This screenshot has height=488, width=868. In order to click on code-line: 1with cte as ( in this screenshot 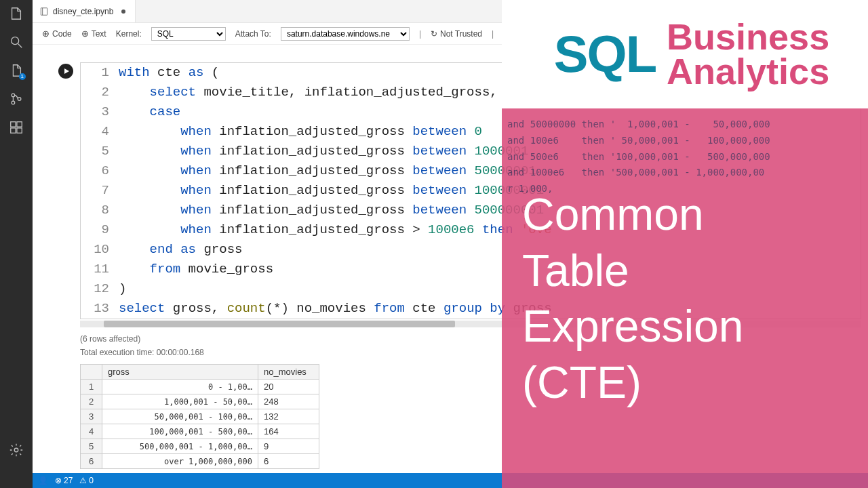, I will do `click(471, 73)`.